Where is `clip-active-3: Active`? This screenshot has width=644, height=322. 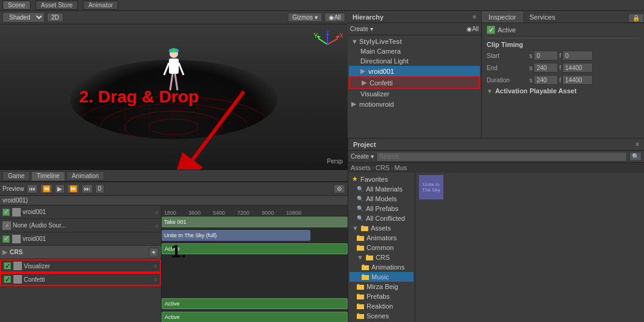
clip-active-3: Active is located at coordinates (255, 317).